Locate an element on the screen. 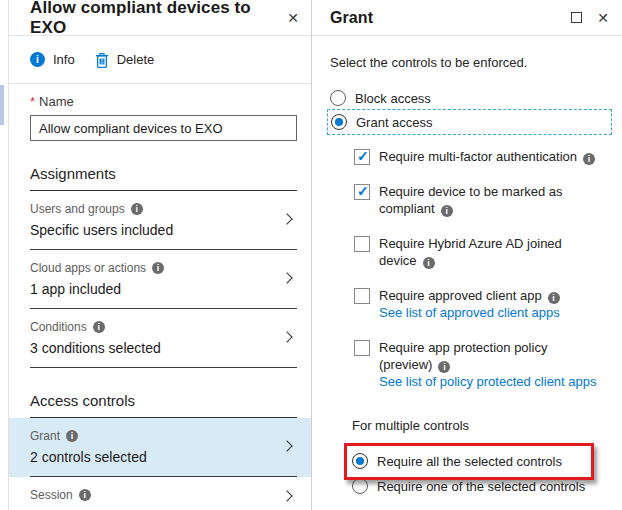 The height and width of the screenshot is (510, 622). trash-icon is located at coordinates (102, 60).